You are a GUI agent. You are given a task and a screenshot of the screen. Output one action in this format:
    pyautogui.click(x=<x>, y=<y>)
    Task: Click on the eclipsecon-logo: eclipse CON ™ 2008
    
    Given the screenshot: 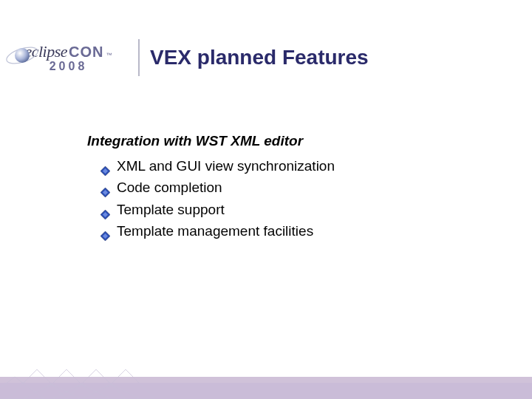 What is the action you would take?
    pyautogui.click(x=68, y=58)
    